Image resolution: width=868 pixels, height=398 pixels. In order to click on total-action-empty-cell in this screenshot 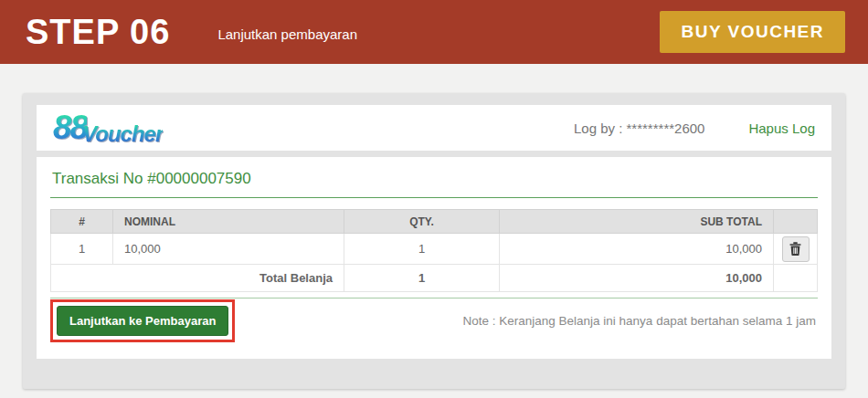, I will do `click(796, 278)`.